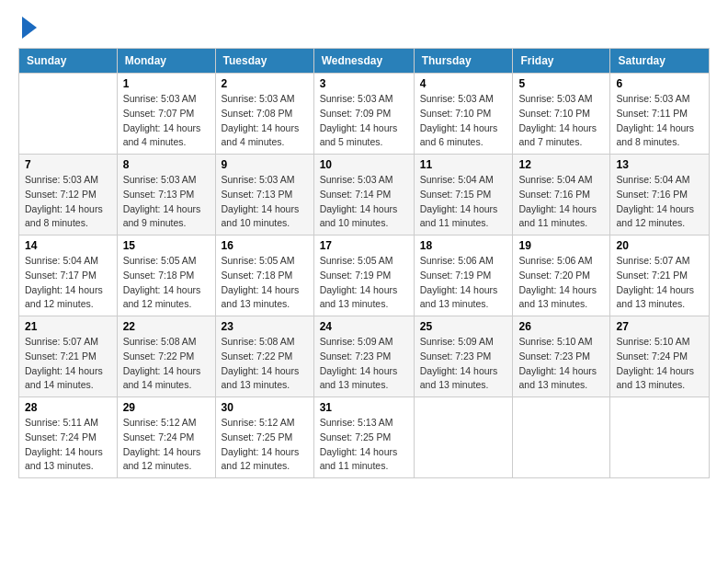 Image resolution: width=728 pixels, height=563 pixels. What do you see at coordinates (364, 445) in the screenshot?
I see `day-info: Sunrise: 5:13 AMSunset: 7:25 PMDaylight:…` at bounding box center [364, 445].